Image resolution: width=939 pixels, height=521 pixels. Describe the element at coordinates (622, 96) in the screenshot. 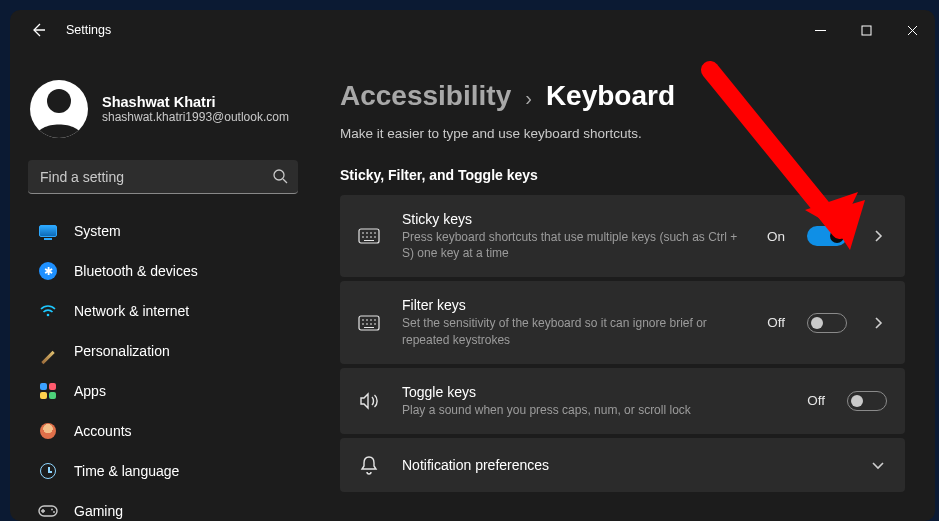

I see `breadcrumb: Accessibility › Keyboard` at that location.